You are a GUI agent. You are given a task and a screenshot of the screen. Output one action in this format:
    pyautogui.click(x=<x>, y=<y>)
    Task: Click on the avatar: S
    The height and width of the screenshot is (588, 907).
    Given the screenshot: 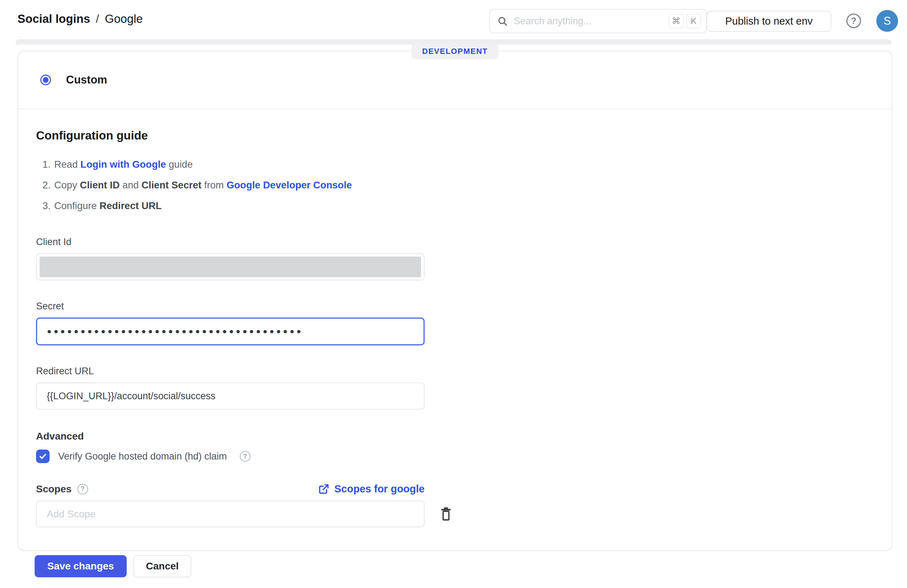 What is the action you would take?
    pyautogui.click(x=887, y=21)
    